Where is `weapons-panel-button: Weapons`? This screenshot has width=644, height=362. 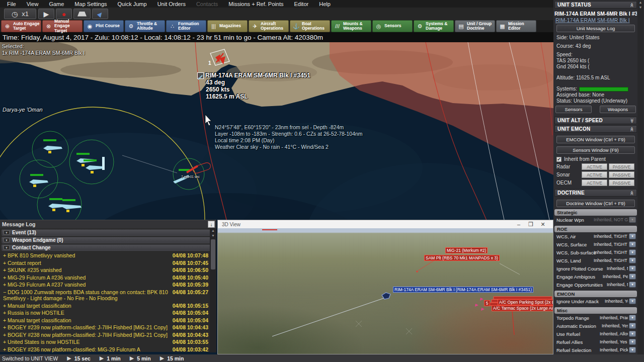
weapons-panel-button: Weapons is located at coordinates (618, 110).